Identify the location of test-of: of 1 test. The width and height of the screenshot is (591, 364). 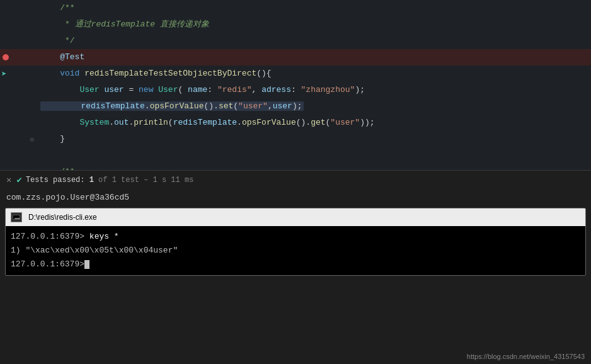
(118, 180).